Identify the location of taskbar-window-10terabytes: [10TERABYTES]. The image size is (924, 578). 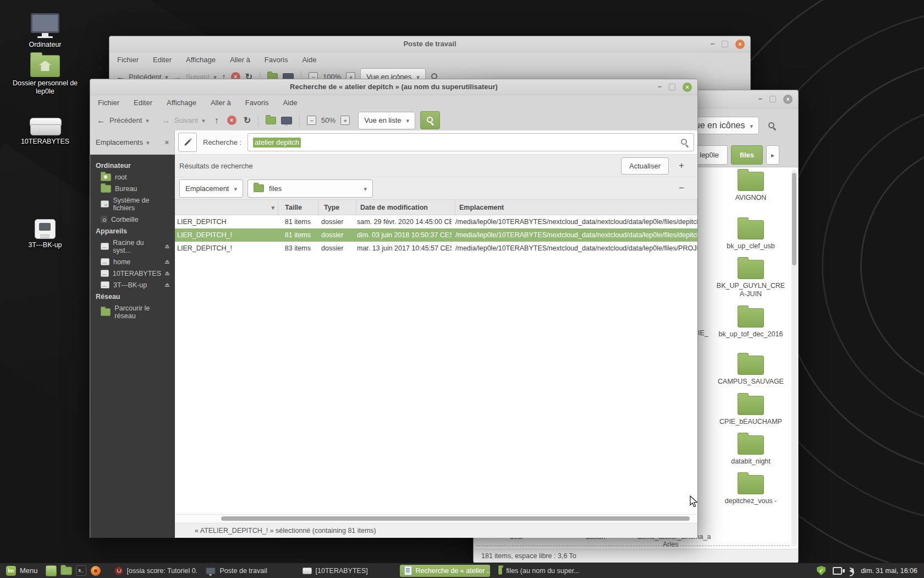
(336, 571).